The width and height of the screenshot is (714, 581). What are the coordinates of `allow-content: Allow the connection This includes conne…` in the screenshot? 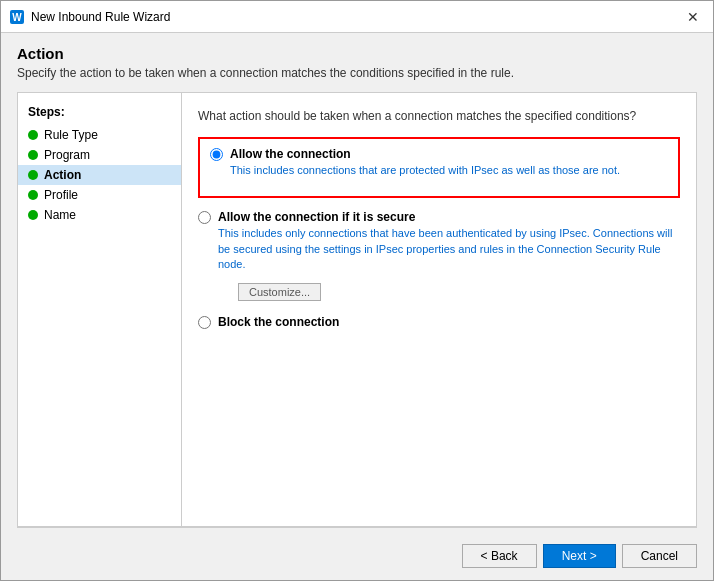 It's located at (425, 162).